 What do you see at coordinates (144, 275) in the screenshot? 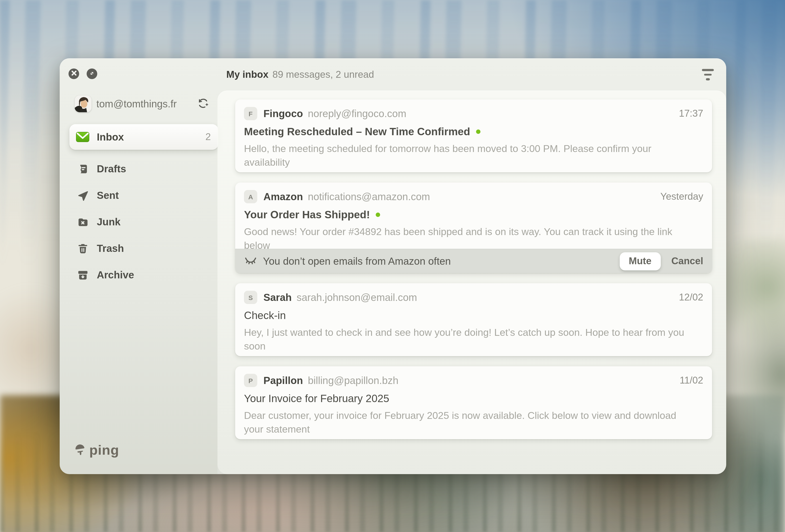
I see `sidebar-item-archive: Archive` at bounding box center [144, 275].